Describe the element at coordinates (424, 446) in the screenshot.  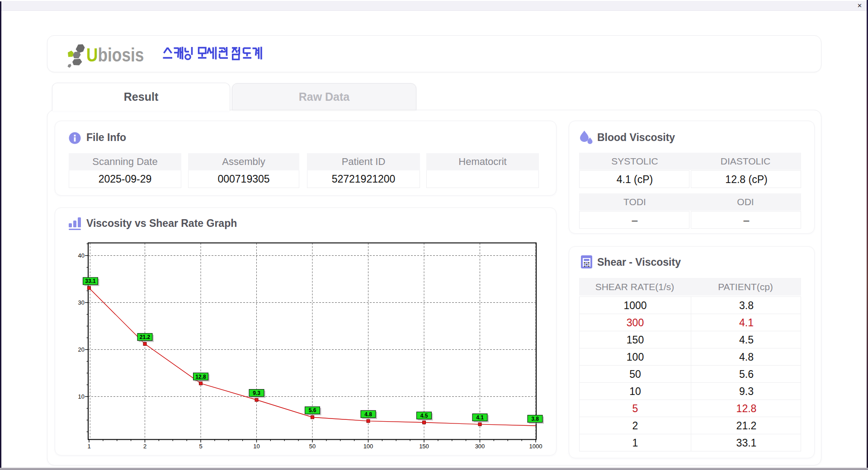
I see `svg-text: 150` at that location.